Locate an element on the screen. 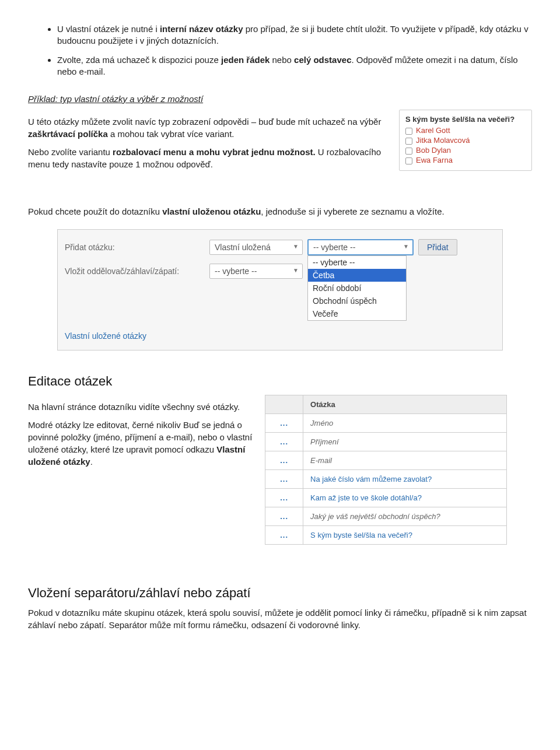 The height and width of the screenshot is (750, 560). label-insert-separator: Vložit oddělovač/záhlaví/zápatí: is located at coordinates (135, 271).